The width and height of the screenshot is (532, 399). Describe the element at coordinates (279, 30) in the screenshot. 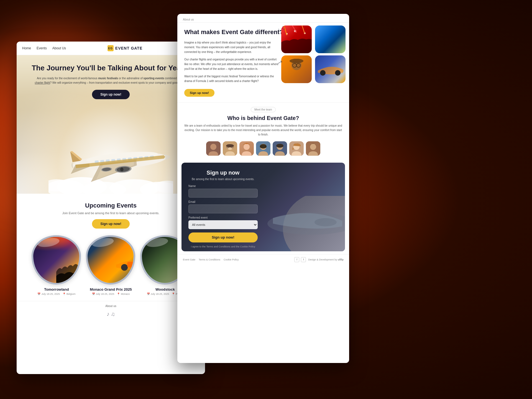

I see `music-note-1: ♪` at that location.